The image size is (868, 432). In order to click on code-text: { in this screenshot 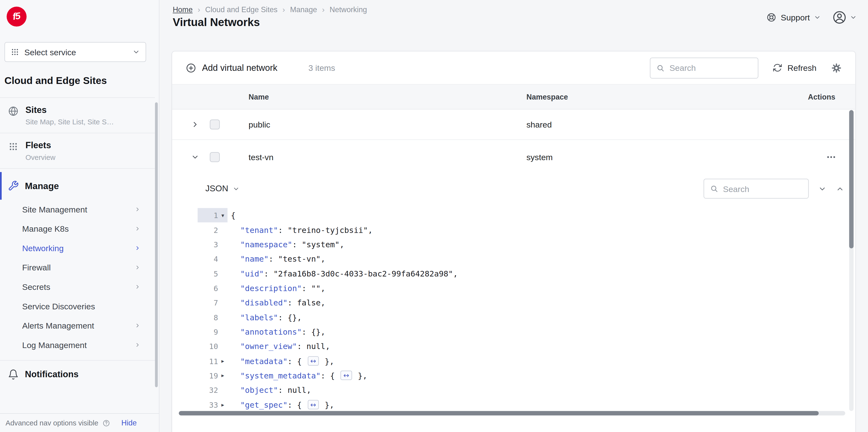, I will do `click(231, 215)`.